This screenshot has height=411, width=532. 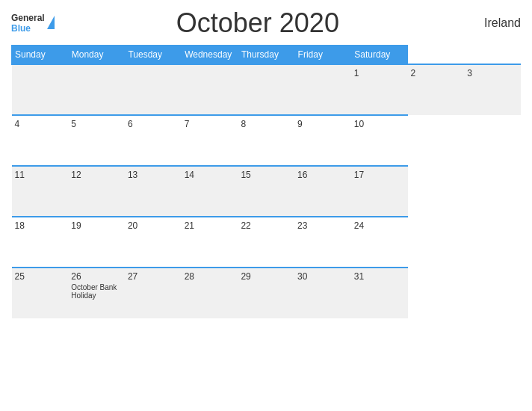 I want to click on day-number: 26, so click(x=96, y=276).